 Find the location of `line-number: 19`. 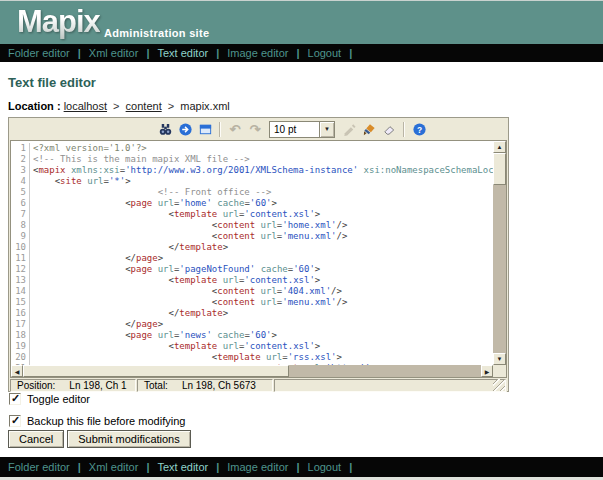

line-number: 19 is located at coordinates (20, 346).